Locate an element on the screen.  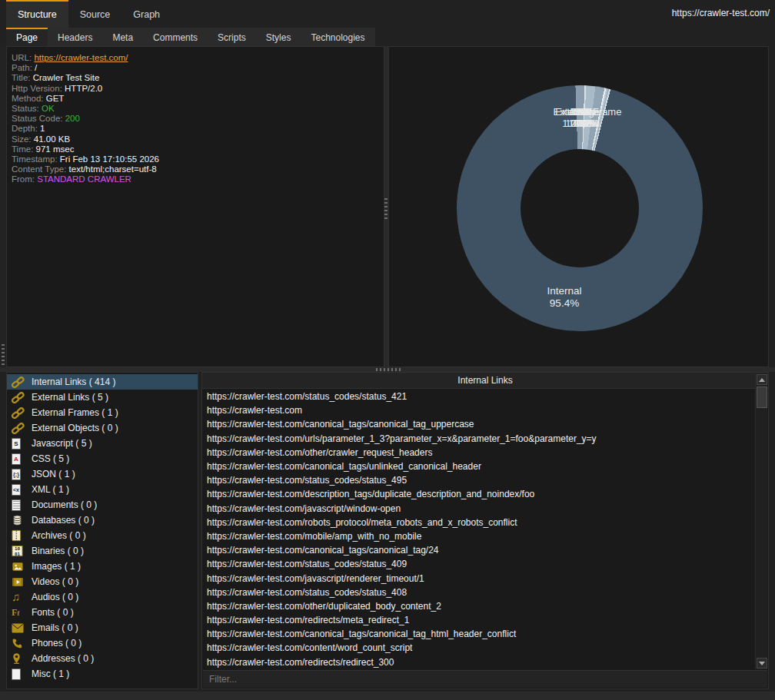
sidebar-item-label: Fonts ( 0 ) is located at coordinates (52, 612).